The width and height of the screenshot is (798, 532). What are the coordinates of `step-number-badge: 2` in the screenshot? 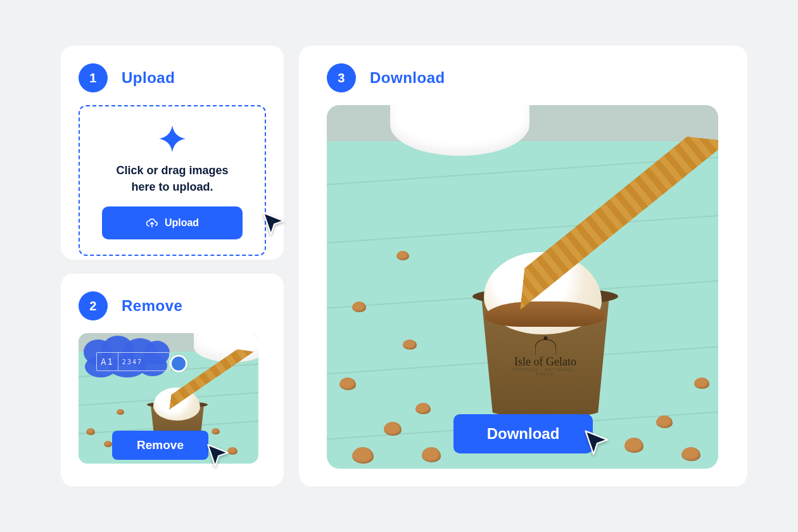 It's located at (93, 306).